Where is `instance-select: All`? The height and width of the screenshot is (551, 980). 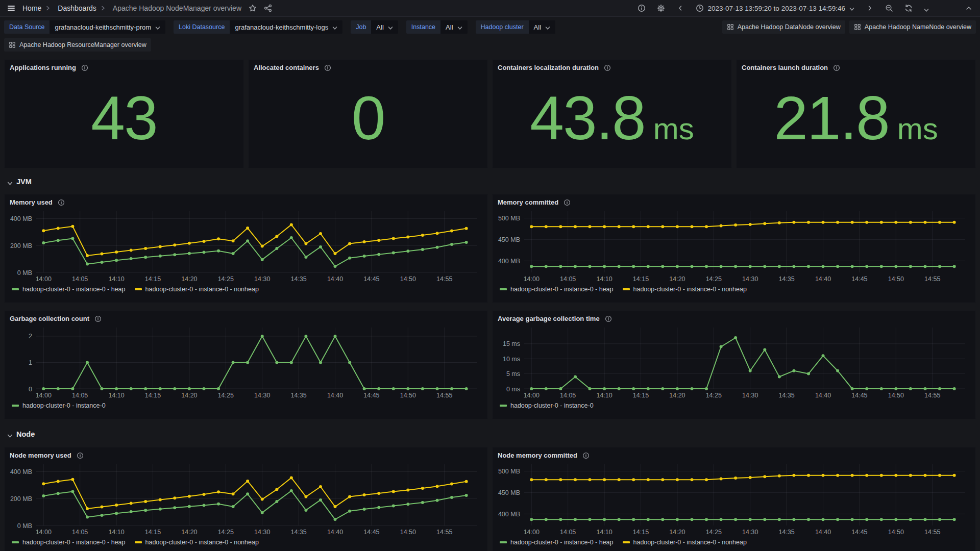
instance-select: All is located at coordinates (454, 27).